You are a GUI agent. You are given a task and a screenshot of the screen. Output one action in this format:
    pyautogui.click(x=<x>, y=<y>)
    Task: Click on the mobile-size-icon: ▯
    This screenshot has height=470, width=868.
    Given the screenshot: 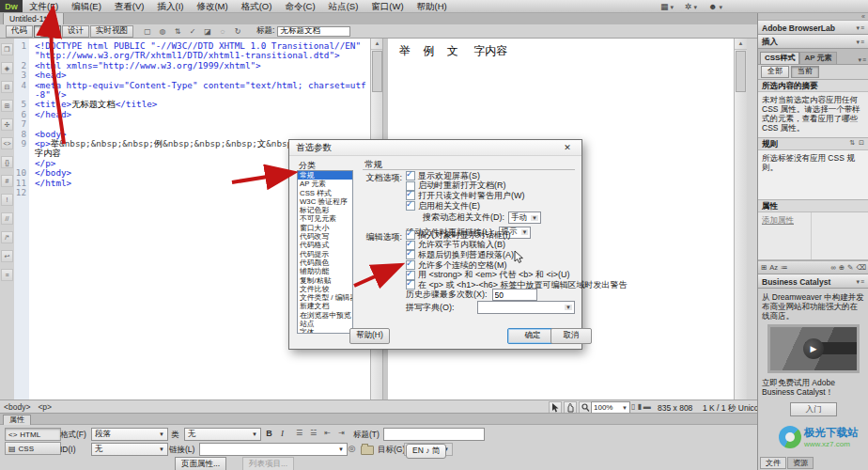 What is the action you would take?
    pyautogui.click(x=633, y=406)
    